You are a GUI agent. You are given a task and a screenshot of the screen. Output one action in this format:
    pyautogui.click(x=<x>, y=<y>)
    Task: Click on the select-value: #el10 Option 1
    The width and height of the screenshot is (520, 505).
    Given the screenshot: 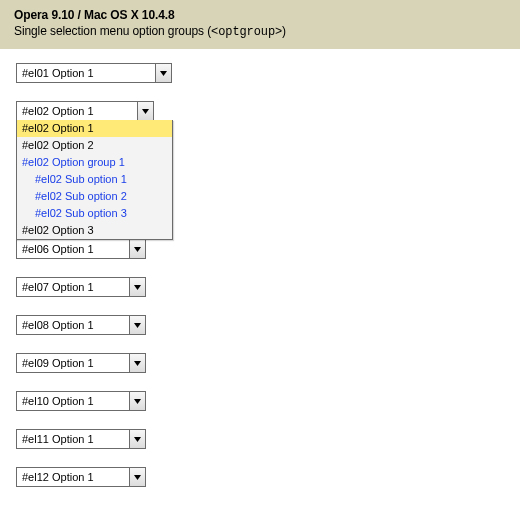 What is the action you would take?
    pyautogui.click(x=73, y=401)
    